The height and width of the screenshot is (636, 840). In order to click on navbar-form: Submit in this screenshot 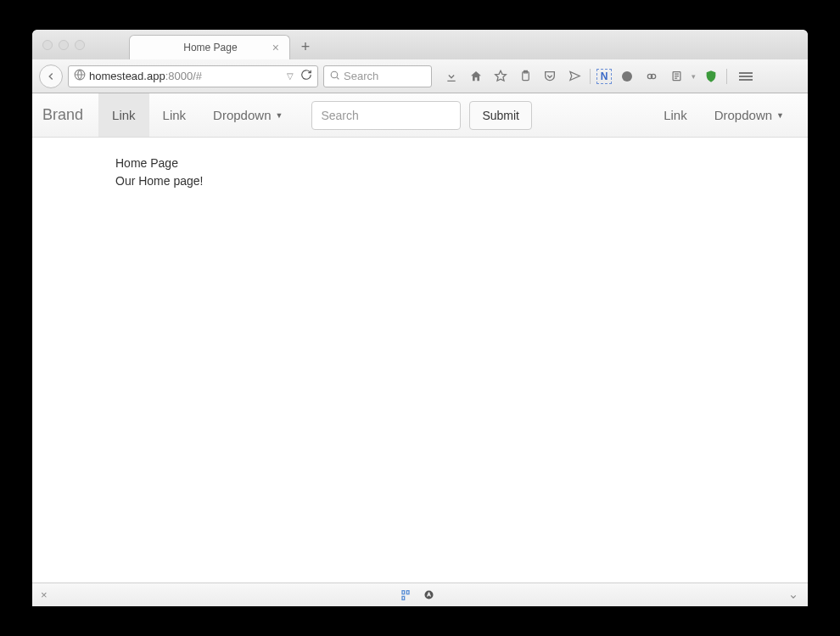, I will do `click(422, 115)`.